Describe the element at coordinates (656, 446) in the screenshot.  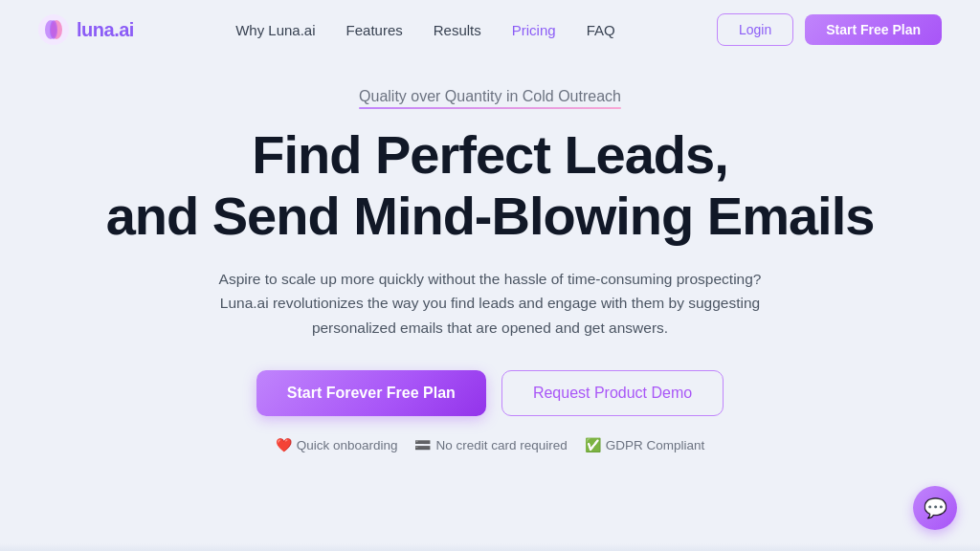
I see `badge-gdpr-label: GDPR Compliant` at that location.